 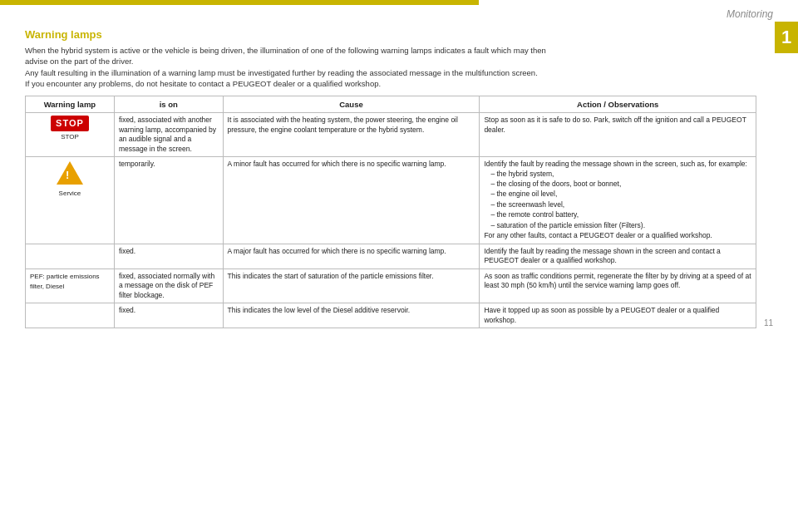 What do you see at coordinates (618, 105) in the screenshot?
I see `col-header-action: Action / Observations` at bounding box center [618, 105].